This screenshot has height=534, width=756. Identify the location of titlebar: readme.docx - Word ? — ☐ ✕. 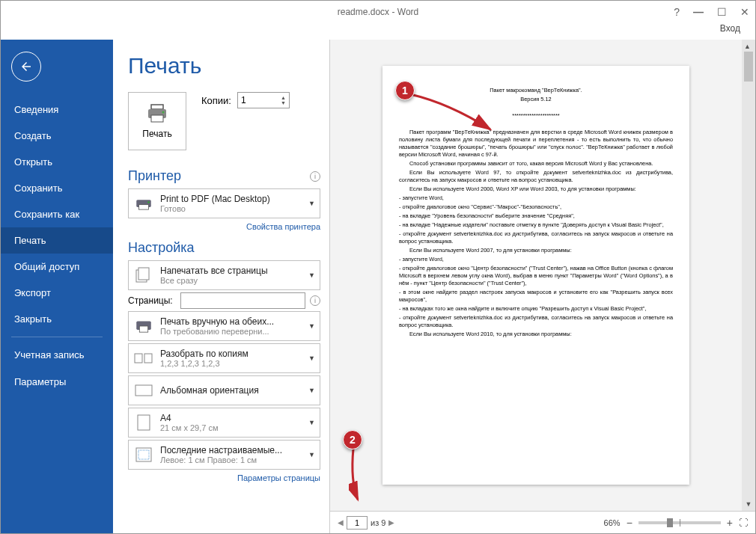
(378, 12).